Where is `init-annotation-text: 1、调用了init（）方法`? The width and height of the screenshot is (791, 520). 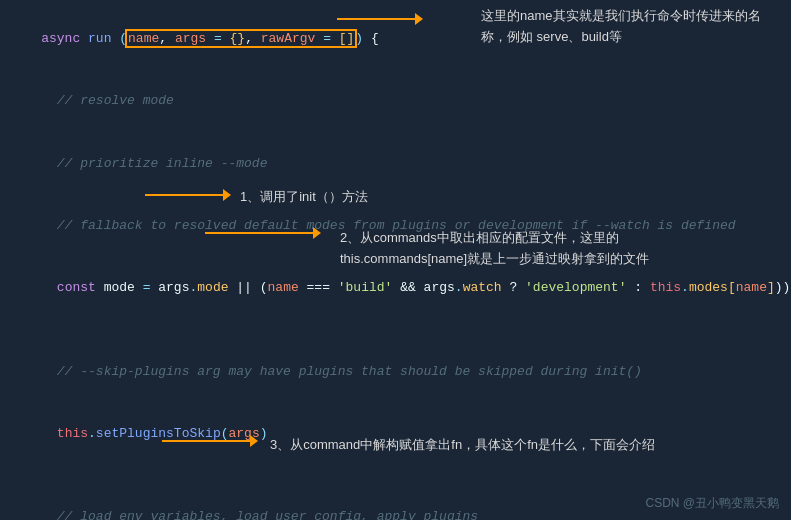
init-annotation-text: 1、调用了init（）方法 is located at coordinates (304, 196).